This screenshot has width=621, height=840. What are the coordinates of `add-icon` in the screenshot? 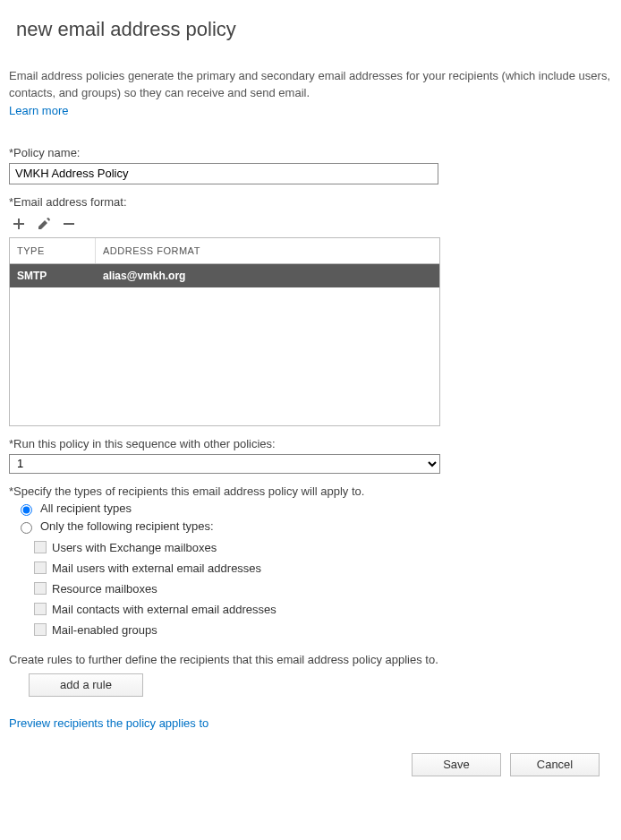 It's located at (19, 224).